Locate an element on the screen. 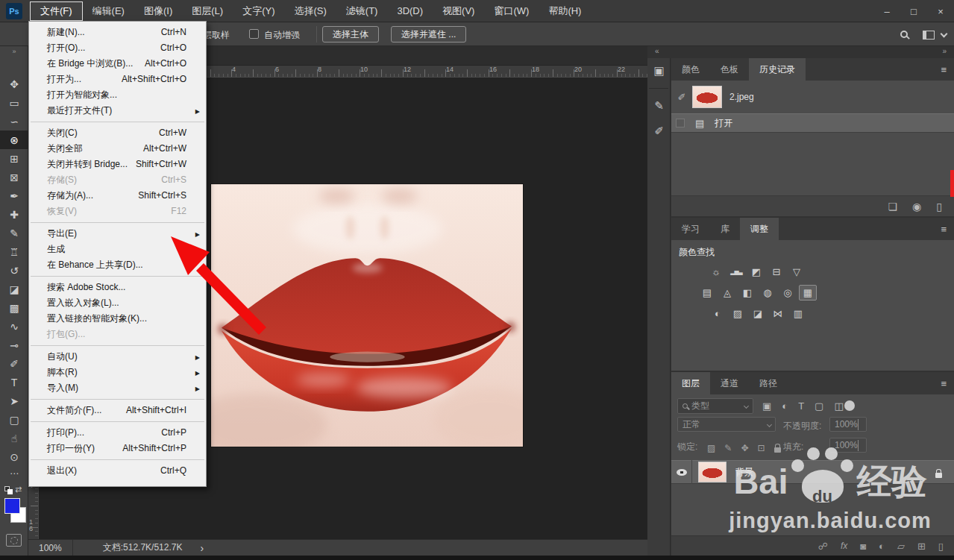 The image size is (954, 560). menubar-edit: 编辑(E) is located at coordinates (109, 11).